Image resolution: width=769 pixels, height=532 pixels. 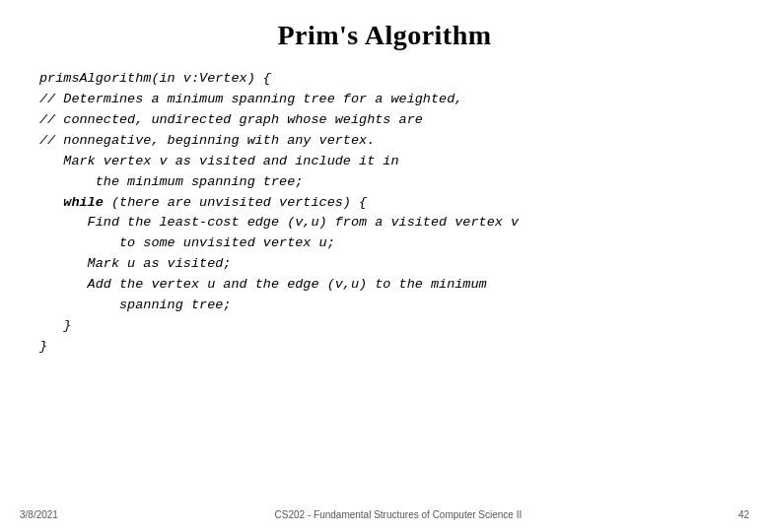 I want to click on code-line-7: while (there are unvisited vertices) {, so click(x=389, y=203).